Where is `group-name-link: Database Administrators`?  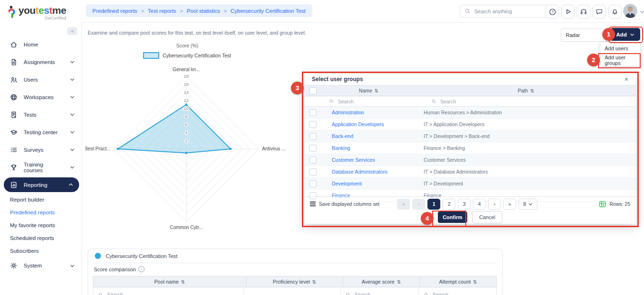
group-name-link: Database Administrators is located at coordinates (369, 172).